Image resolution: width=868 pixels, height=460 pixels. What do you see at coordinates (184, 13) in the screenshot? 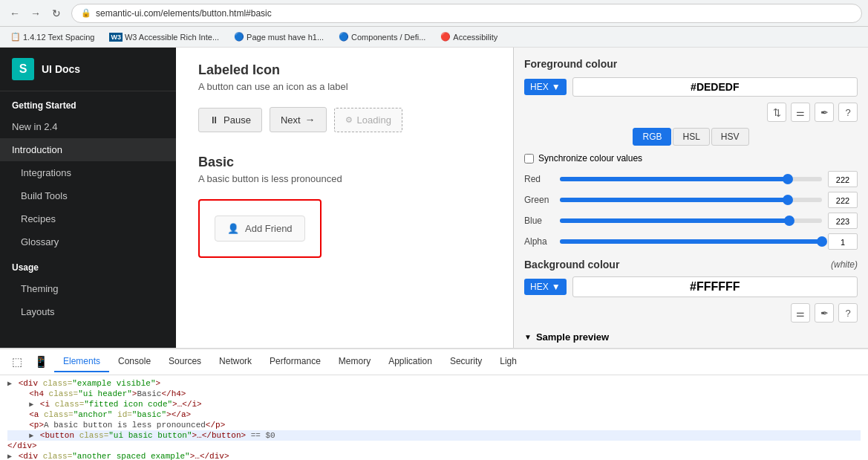
I see `url-text: semantic-ui.com/elements/button.html#bas…` at bounding box center [184, 13].